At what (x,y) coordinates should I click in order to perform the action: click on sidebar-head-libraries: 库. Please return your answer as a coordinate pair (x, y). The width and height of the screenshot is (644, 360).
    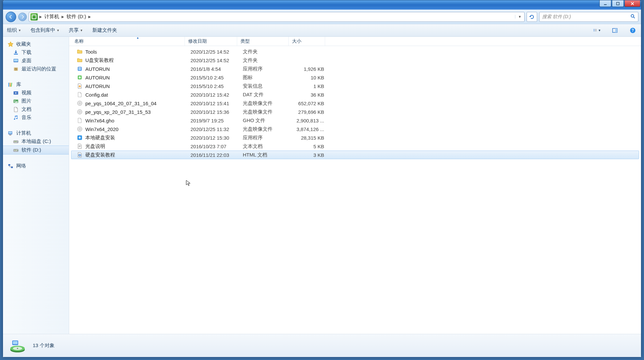
    Looking at the image, I should click on (36, 85).